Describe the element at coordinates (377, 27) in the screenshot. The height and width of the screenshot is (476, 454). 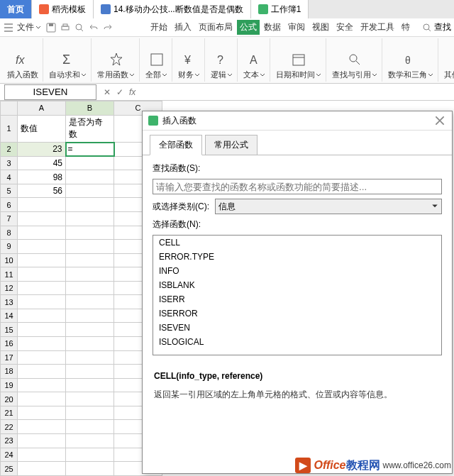
I see `tab-devtools: 开发工具` at that location.